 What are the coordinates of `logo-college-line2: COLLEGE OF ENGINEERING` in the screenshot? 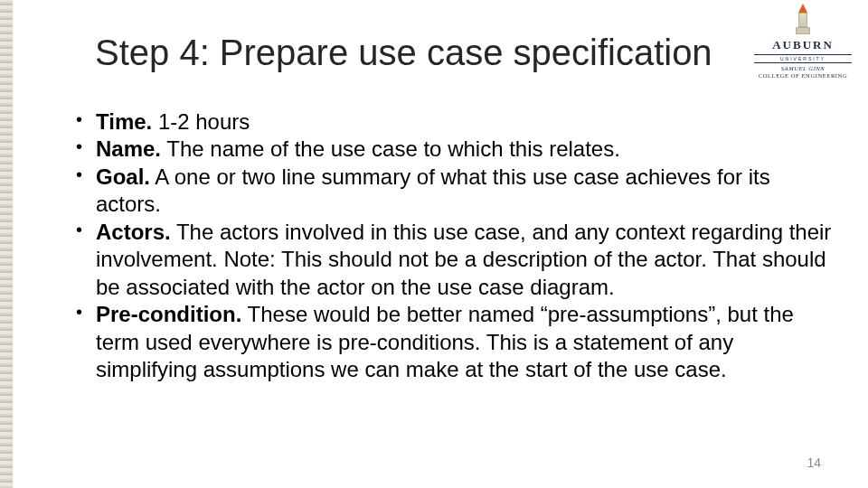 It's located at (803, 76).